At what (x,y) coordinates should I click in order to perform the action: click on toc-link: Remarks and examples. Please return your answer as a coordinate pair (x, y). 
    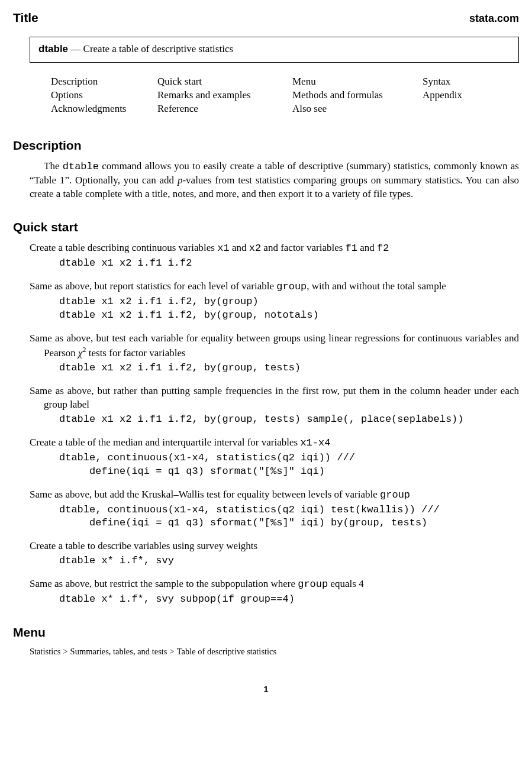
    Looking at the image, I should click on (225, 95).